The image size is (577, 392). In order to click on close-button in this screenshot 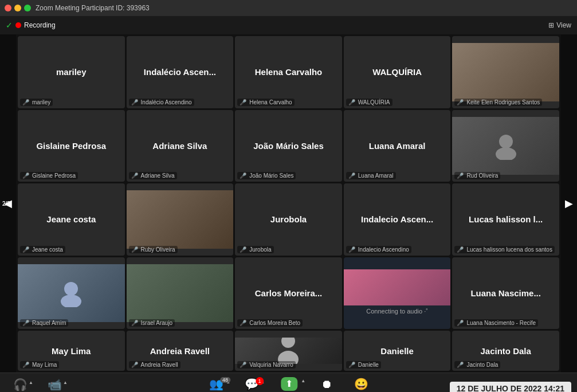, I will do `click(8, 8)`.